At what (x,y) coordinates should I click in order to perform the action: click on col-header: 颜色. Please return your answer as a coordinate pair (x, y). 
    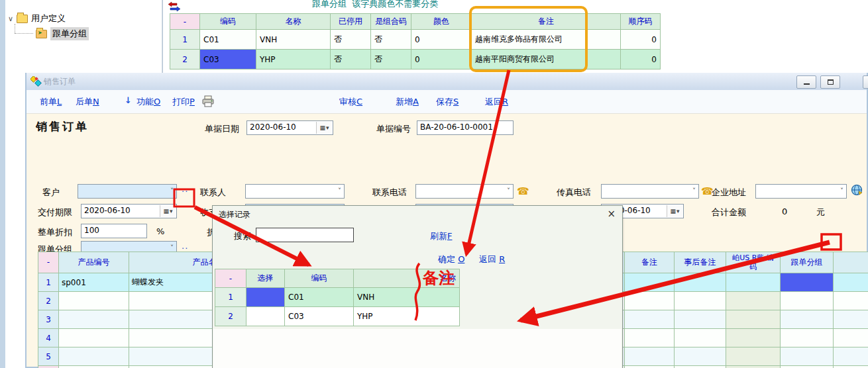
    Looking at the image, I should click on (441, 22).